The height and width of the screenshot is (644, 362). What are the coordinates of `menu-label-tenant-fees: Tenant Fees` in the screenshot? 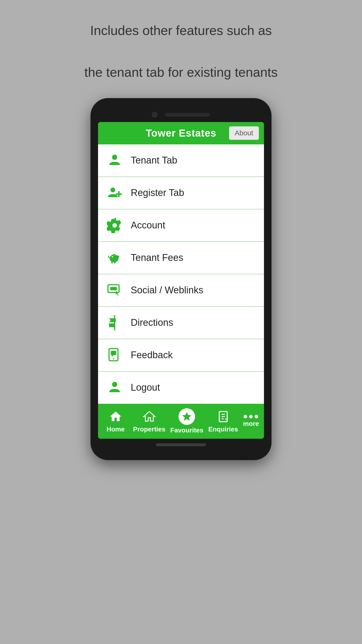 It's located at (157, 258).